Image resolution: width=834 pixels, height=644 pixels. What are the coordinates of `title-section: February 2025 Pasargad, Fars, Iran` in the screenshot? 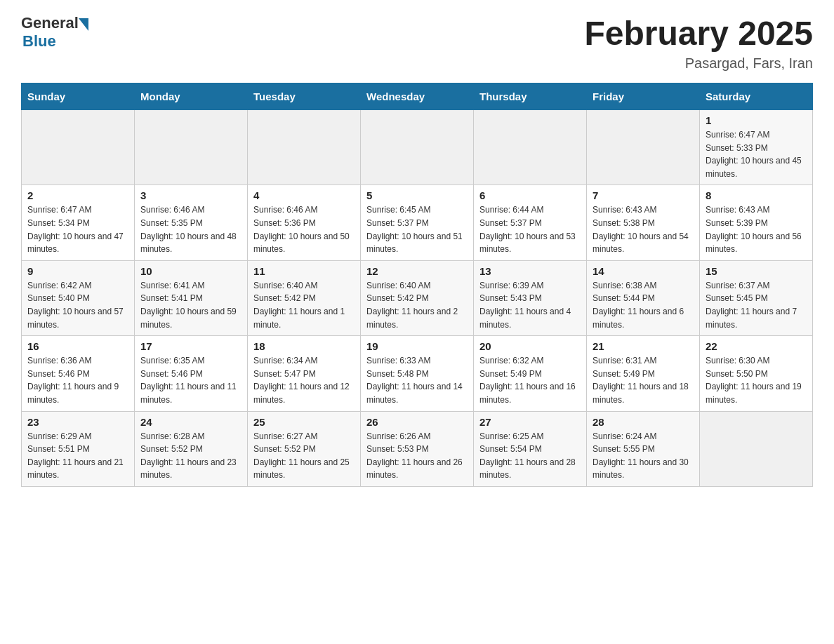 It's located at (699, 43).